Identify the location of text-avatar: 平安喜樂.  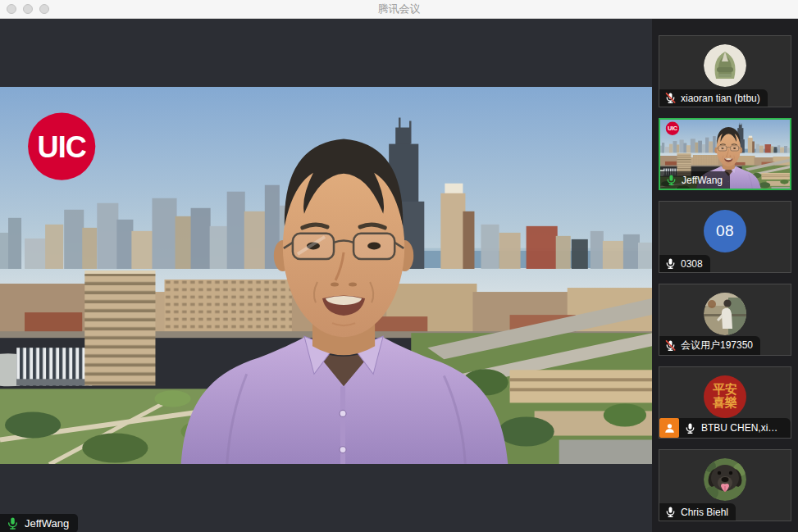
(725, 397).